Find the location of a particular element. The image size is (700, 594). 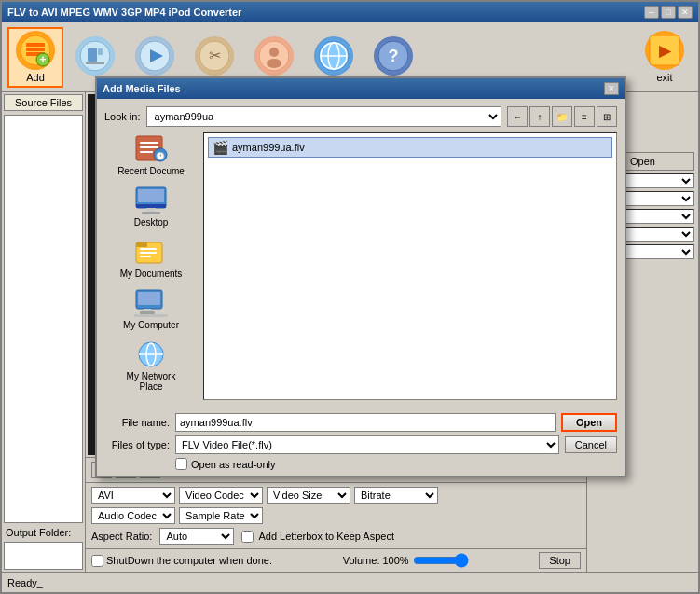

my-documents-icon is located at coordinates (151, 252).